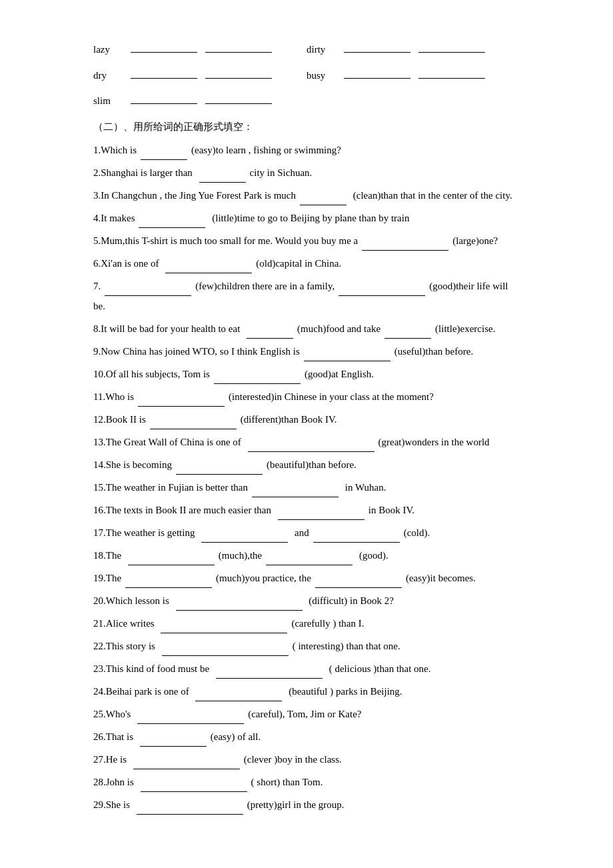 The width and height of the screenshot is (613, 868). I want to click on ex6-blank, so click(209, 267).